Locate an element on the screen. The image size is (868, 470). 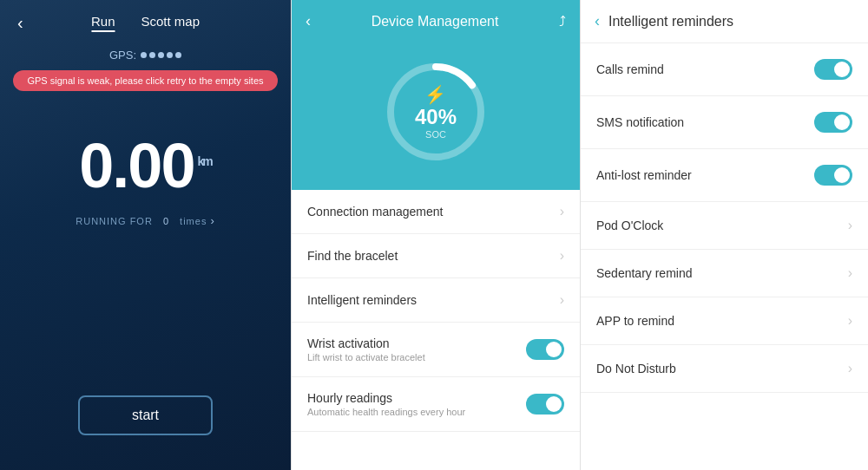
reminder-sms-label: SMS notification is located at coordinates (641, 122).